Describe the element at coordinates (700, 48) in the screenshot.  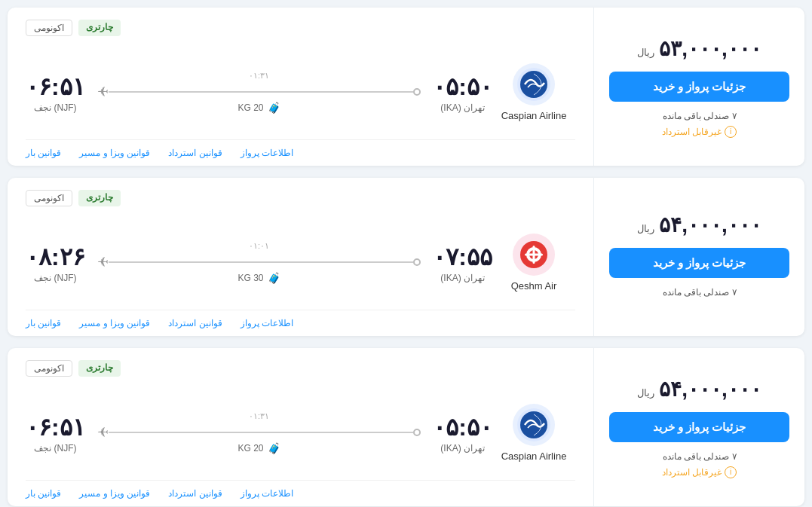
I see `price-row: ۵۳,۰۰۰,۰۰۰ ریال` at that location.